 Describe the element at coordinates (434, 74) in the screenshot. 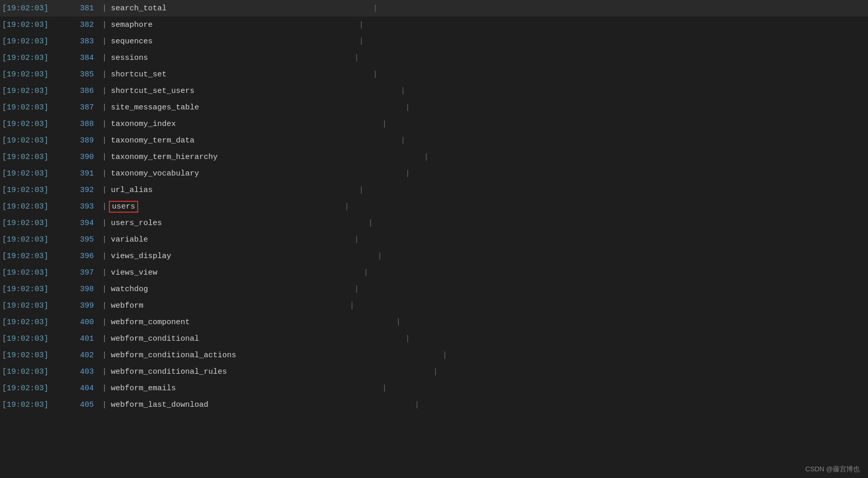

I see `table-row: [19:02:03]385| shortcut_set|` at that location.